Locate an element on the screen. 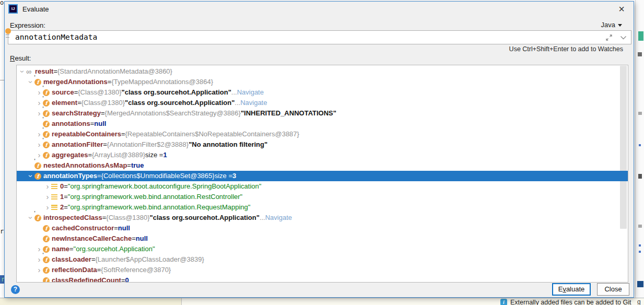 Image resolution: width=644 pixels, height=305 pixels. tree-row-reflectionData: ›freflectionData = {SoftReference@3870} is located at coordinates (322, 270).